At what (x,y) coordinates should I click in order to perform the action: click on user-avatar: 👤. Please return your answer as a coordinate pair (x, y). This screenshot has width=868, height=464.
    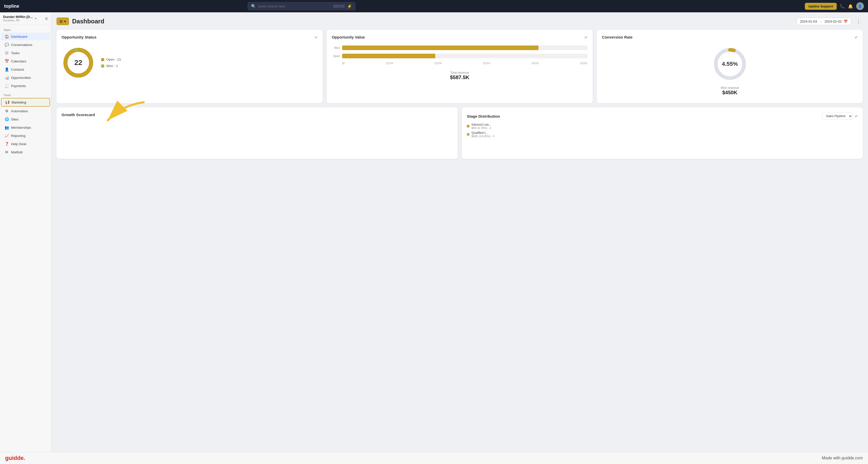
    Looking at the image, I should click on (860, 6).